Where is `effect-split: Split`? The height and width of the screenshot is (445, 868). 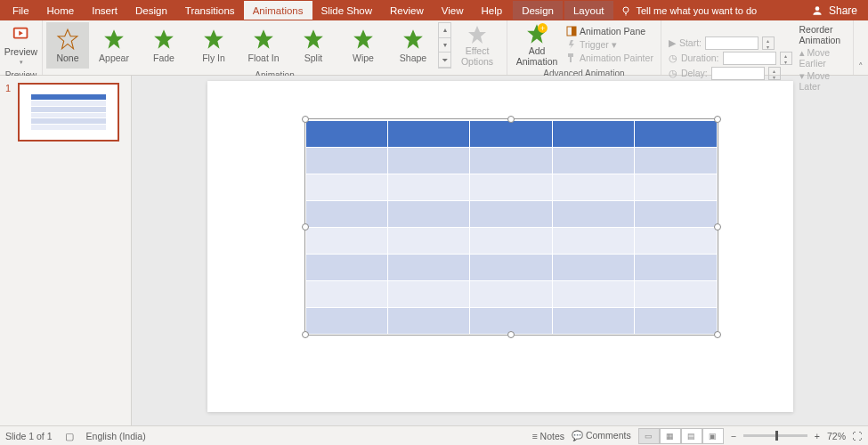 effect-split: Split is located at coordinates (313, 45).